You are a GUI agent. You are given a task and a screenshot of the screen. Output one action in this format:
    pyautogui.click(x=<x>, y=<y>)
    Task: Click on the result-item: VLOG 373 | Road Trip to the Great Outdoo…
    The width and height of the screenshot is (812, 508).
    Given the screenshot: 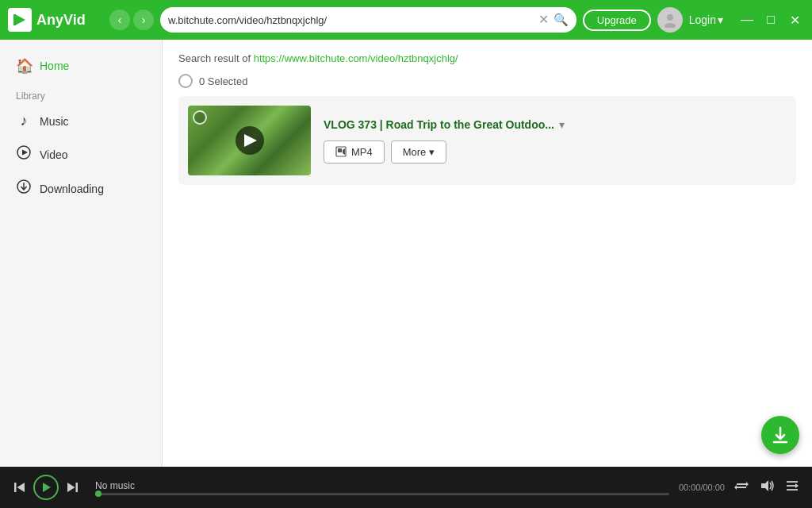 What is the action you would take?
    pyautogui.click(x=487, y=140)
    